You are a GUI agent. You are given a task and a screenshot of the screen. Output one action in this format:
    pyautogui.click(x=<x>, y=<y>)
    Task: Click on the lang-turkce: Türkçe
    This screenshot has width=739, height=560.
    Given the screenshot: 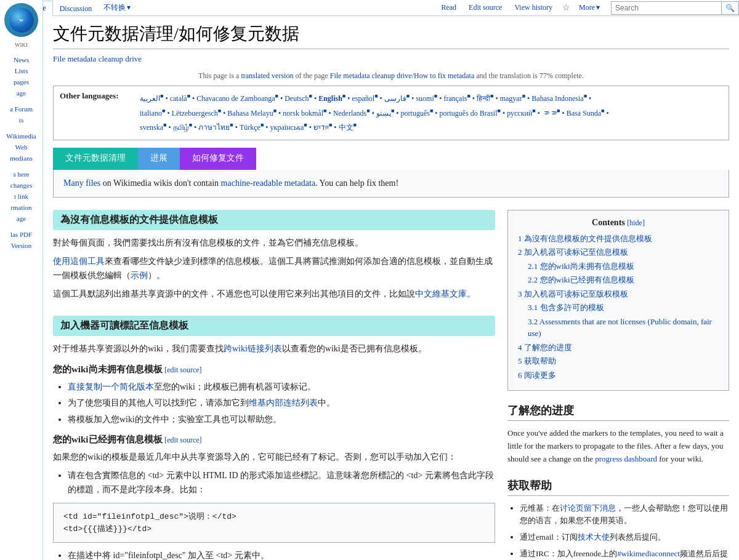 What is the action you would take?
    pyautogui.click(x=250, y=127)
    